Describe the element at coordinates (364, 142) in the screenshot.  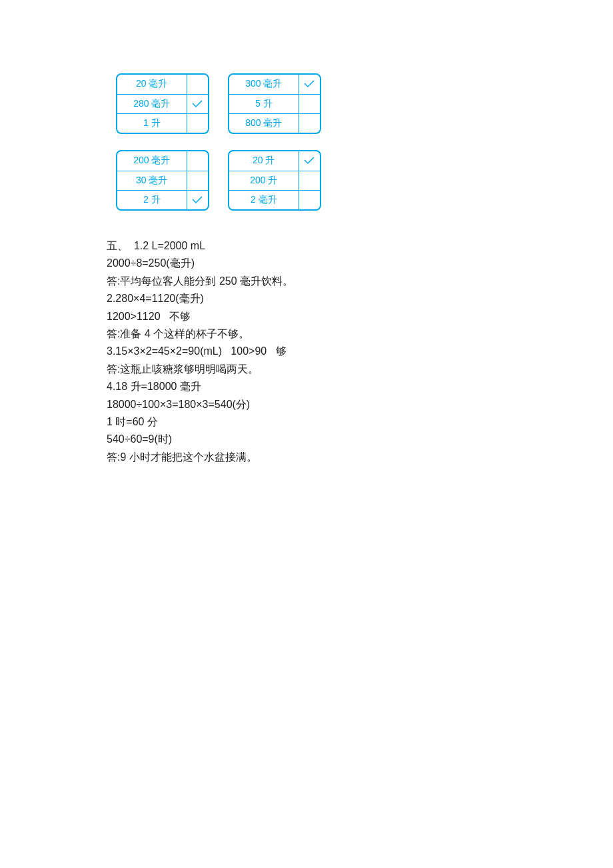
I see `tables-container: 20 毫升 280 毫升 1 升 300 毫升 5 升 800 毫升 200 毫…` at that location.